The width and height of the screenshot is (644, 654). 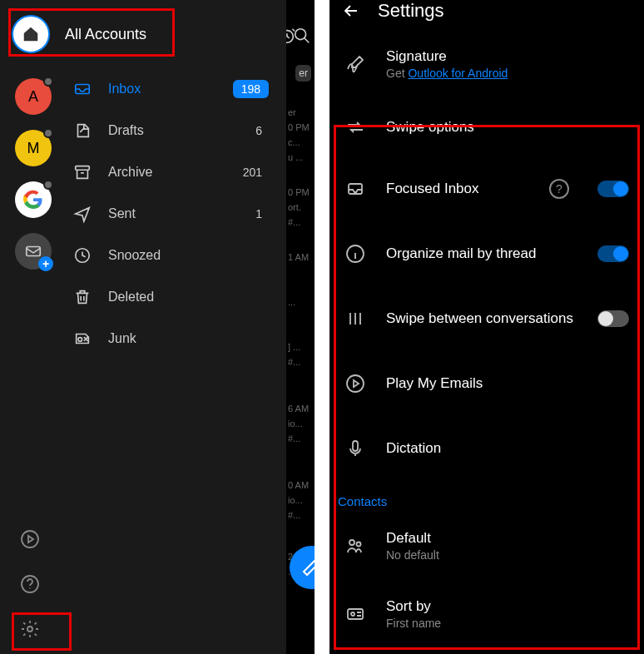 What do you see at coordinates (508, 73) in the screenshot?
I see `signature-sub: Get Outlook for Android` at bounding box center [508, 73].